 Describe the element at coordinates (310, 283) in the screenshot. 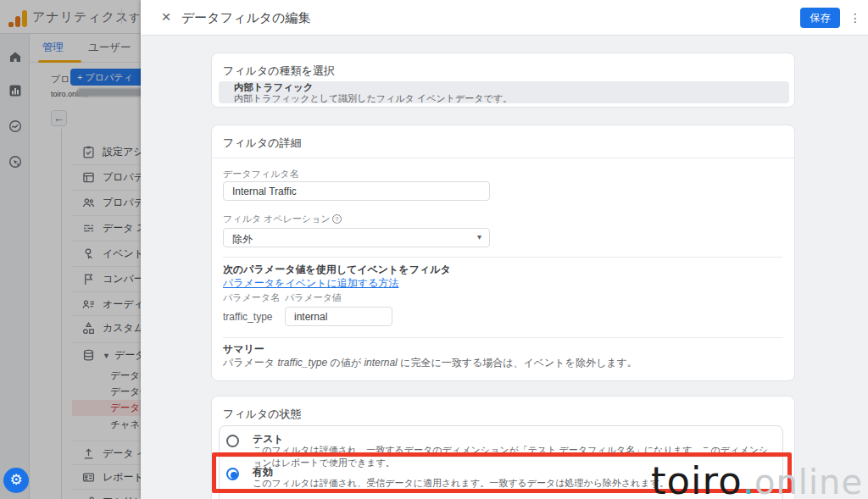

I see `add-parameter-link: パラメータをイベントに追加する方法` at that location.